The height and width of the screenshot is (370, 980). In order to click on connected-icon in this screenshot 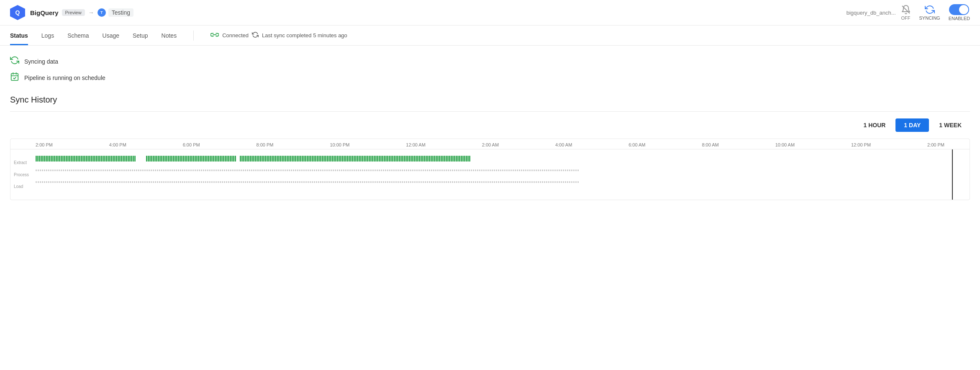, I will do `click(215, 36)`.